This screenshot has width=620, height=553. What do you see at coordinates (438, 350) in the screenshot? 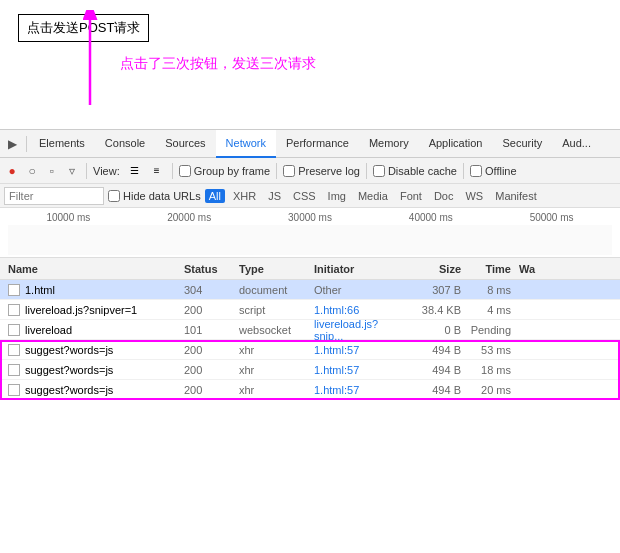
I see `row-size: 494 B` at bounding box center [438, 350].